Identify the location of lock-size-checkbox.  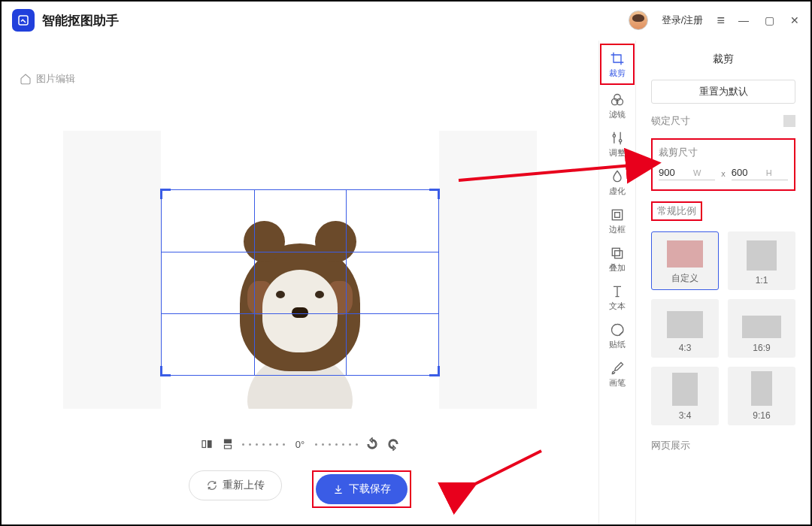
(789, 121).